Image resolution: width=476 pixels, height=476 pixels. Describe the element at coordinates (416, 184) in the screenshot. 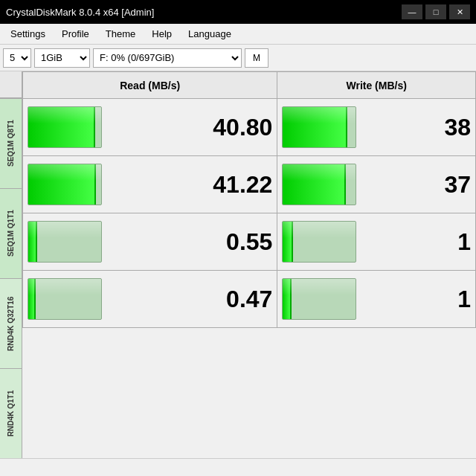

I see `write-value-1: 37` at that location.